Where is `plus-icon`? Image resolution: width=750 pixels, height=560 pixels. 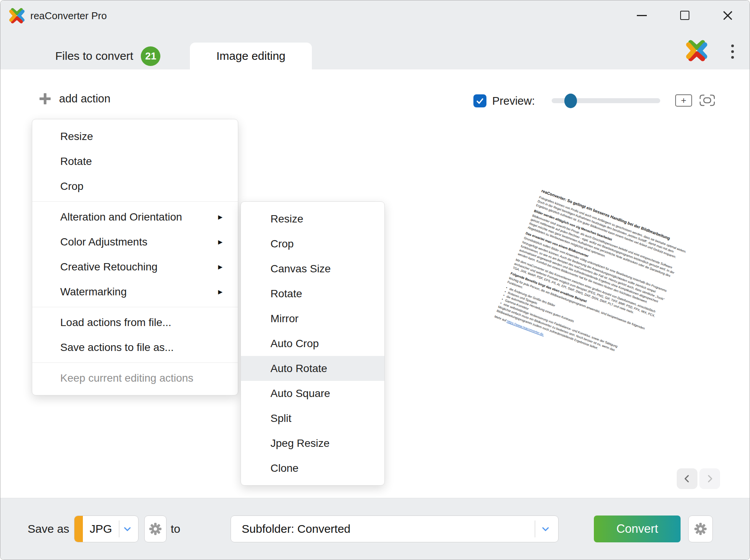
plus-icon is located at coordinates (45, 99).